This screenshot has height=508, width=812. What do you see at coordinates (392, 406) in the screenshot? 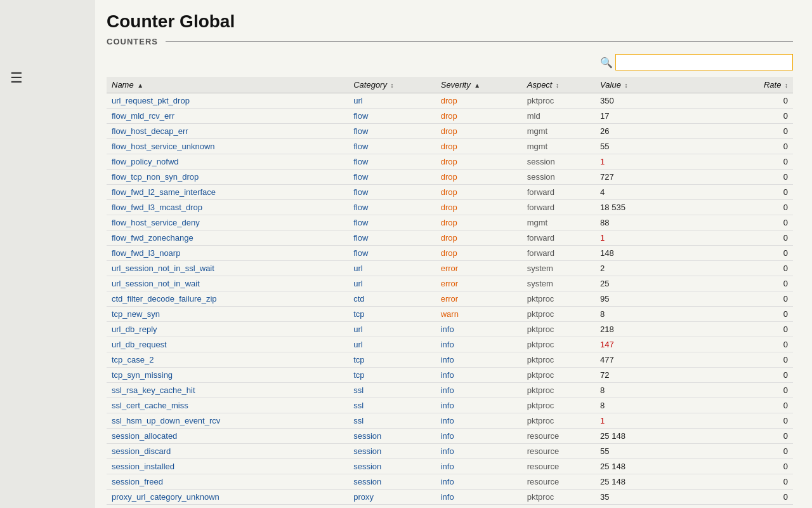
I see `cell-category: ssl` at bounding box center [392, 406].